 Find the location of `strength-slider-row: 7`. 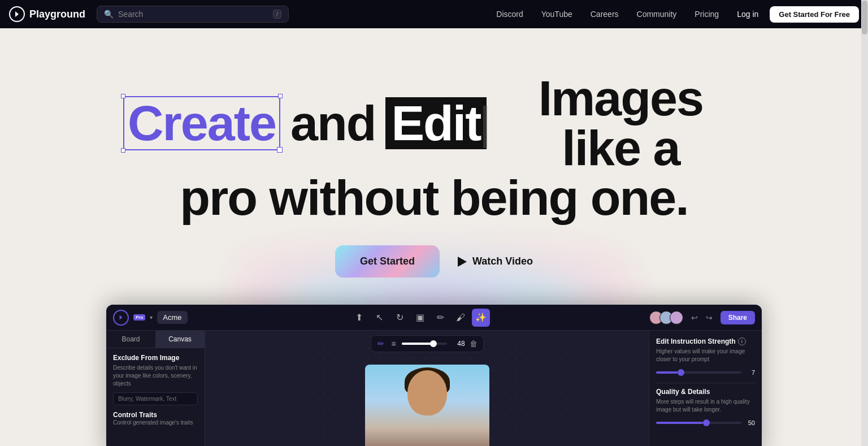

strength-slider-row: 7 is located at coordinates (705, 373).